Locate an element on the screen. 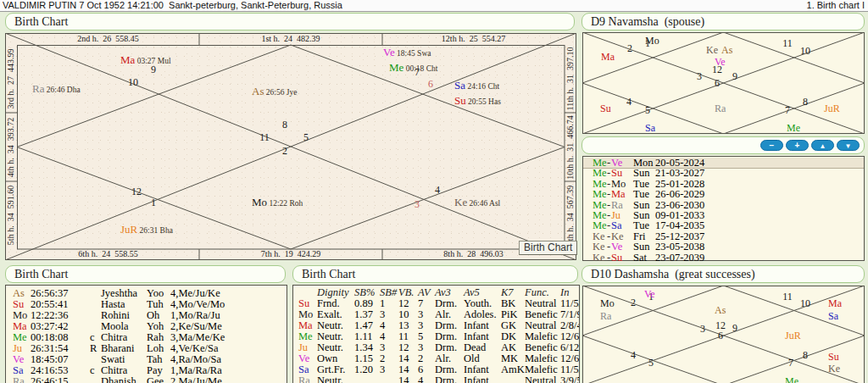  d10-chart-canvas: 121110123964587VeMoRaAsMaSaJuRSuKeMe is located at coordinates (724, 334).